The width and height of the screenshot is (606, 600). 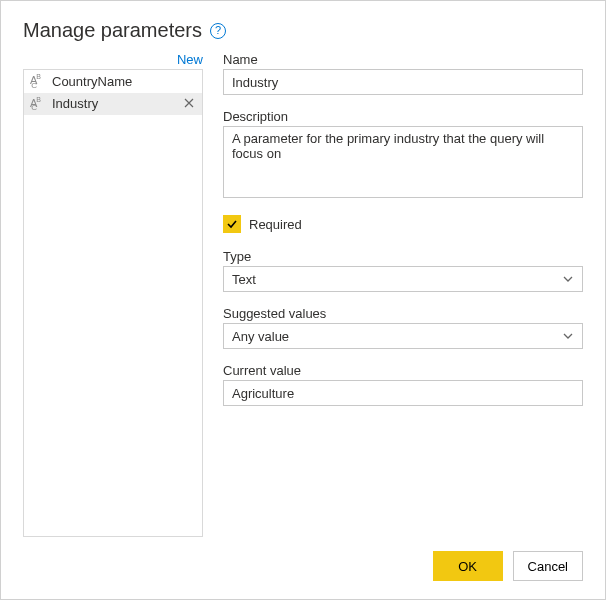 I want to click on type-label: Type, so click(x=403, y=256).